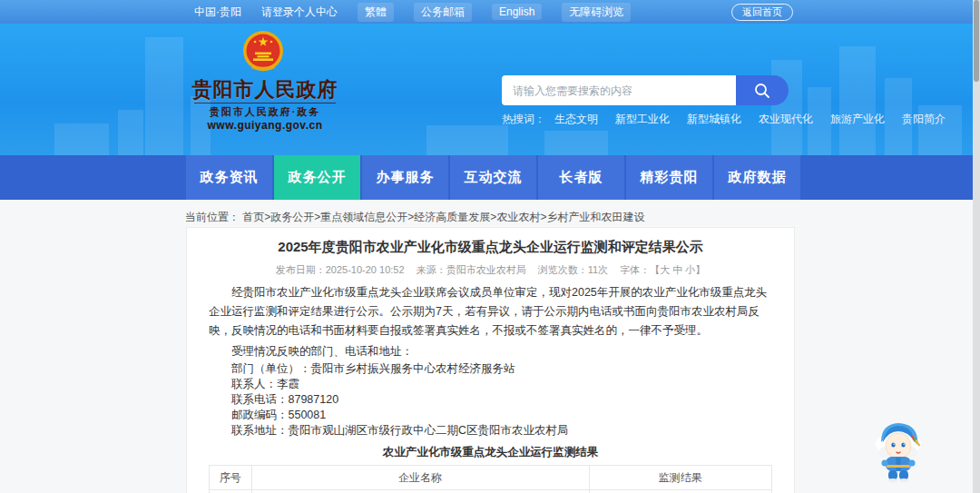 The width and height of the screenshot is (980, 493). What do you see at coordinates (265, 125) in the screenshot?
I see `site-url: www.guiyang.gov.cn` at bounding box center [265, 125].